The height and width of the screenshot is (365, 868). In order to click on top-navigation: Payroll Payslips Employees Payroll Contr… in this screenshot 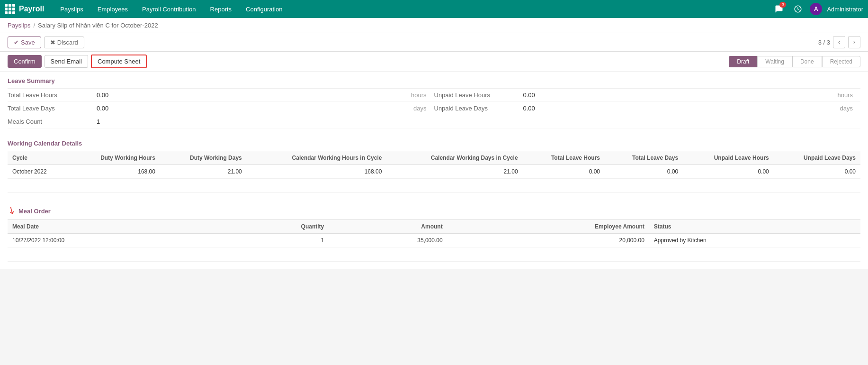, I will do `click(434, 9)`.